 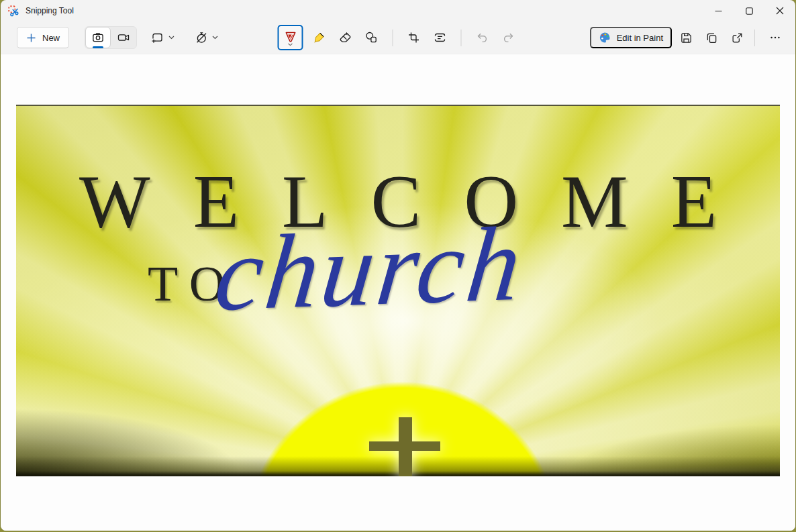 What do you see at coordinates (440, 38) in the screenshot?
I see `text-actions-button` at bounding box center [440, 38].